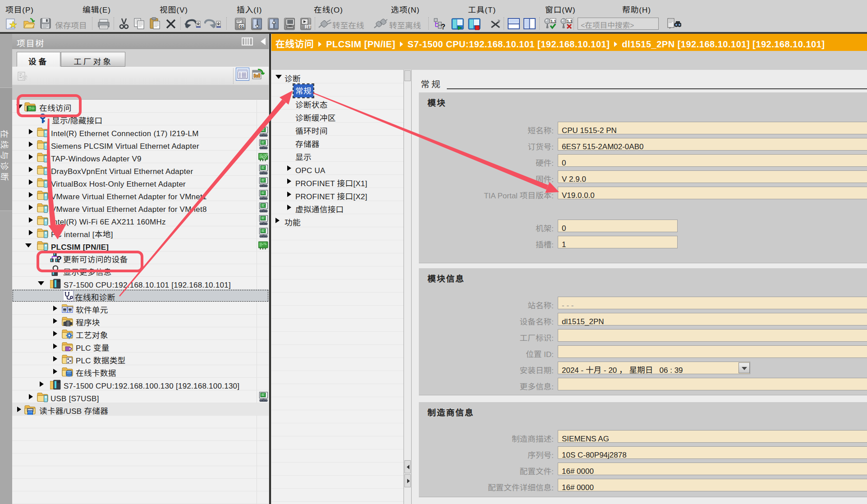 This screenshot has height=504, width=867. I want to click on svg-text: RT, so click(308, 27).